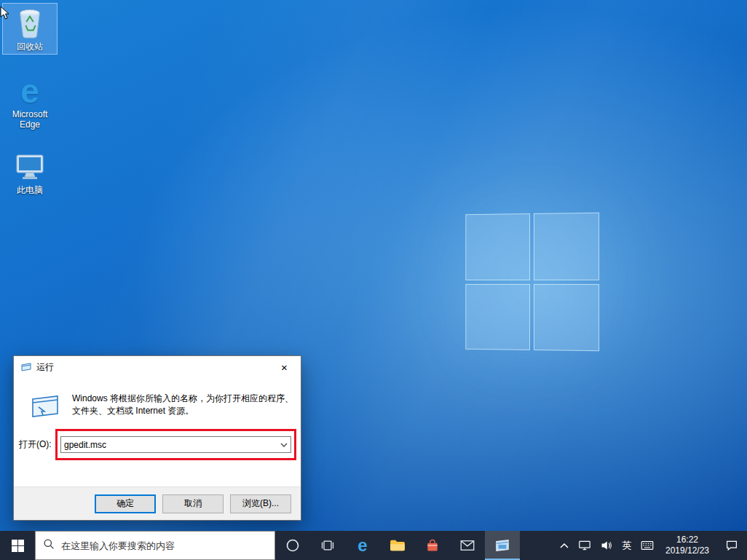 This screenshot has width=747, height=560. Describe the element at coordinates (30, 119) in the screenshot. I see `desktop-icon-label: Microsoft Edge` at that location.